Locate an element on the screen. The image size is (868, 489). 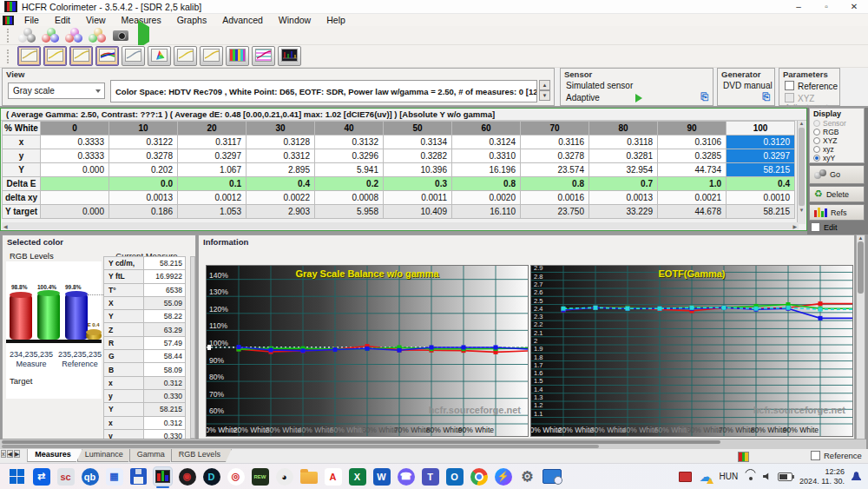
table-cell: 0.3282 is located at coordinates (418, 156).